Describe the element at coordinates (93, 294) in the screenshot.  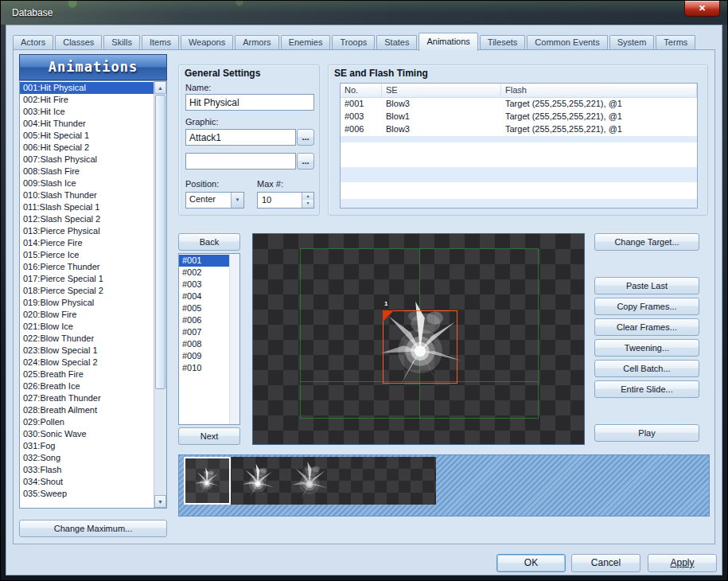
I see `animation-list: 001:Hit Physical 002:Hit Fire 003:Hit Ic…` at that location.